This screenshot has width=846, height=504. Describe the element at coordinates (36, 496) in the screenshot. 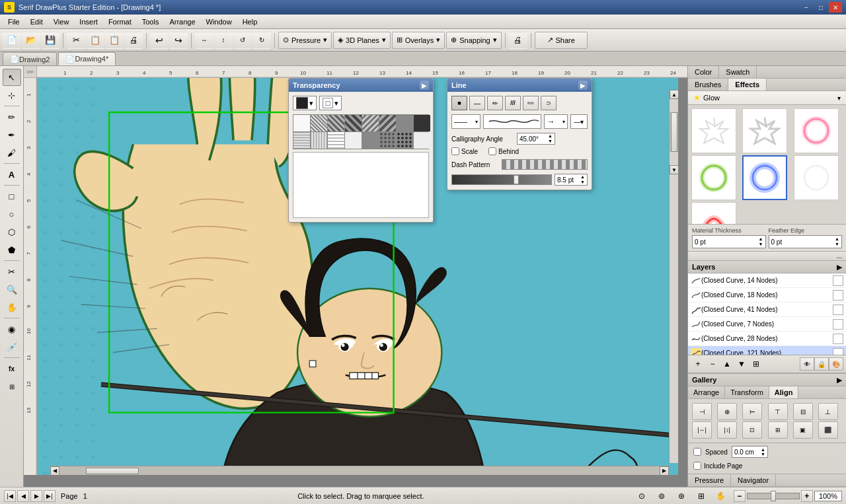

I see `next-page-button: ▶` at that location.